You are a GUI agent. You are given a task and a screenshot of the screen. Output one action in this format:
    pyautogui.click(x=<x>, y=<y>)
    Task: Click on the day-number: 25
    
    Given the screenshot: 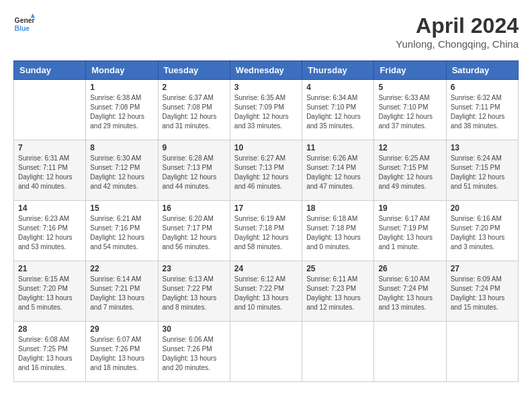 What is the action you would take?
    pyautogui.click(x=338, y=269)
    